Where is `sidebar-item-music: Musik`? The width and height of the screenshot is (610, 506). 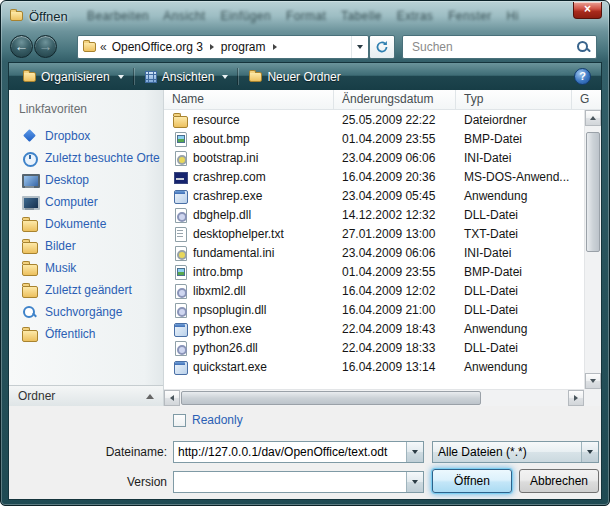 sidebar-item-music: Musik is located at coordinates (86, 268).